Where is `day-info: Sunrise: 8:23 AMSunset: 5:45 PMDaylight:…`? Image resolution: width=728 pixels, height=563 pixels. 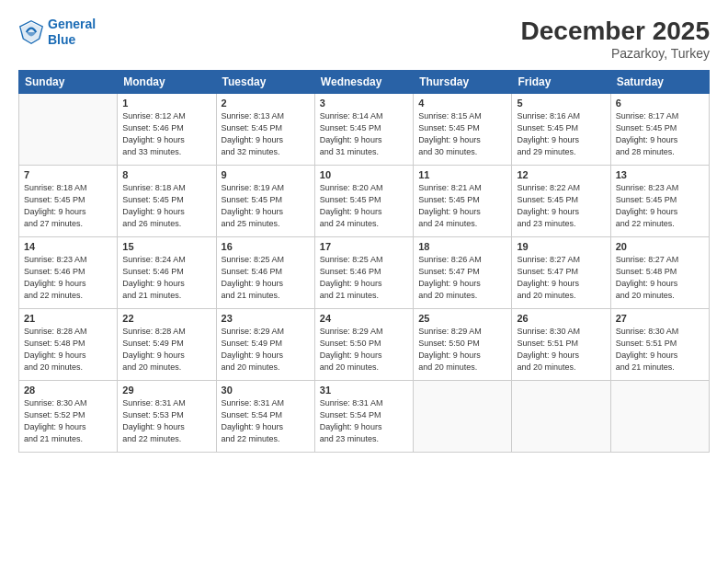 day-info: Sunrise: 8:23 AMSunset: 5:45 PMDaylight:… is located at coordinates (660, 206).